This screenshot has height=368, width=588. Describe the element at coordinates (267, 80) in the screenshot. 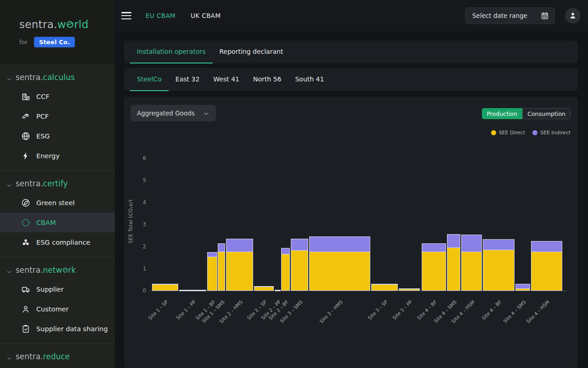

I see `tab-north-56: North 56` at that location.